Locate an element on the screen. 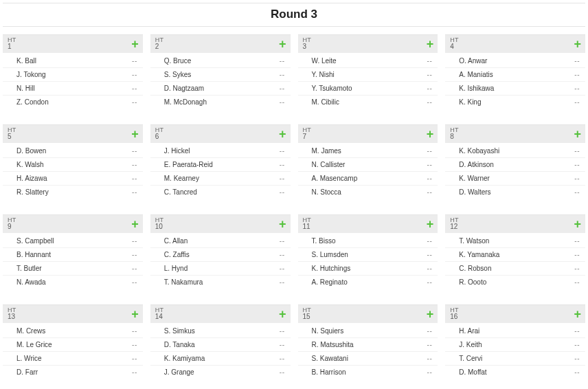  athlete-row: C. Tancred-- is located at coordinates (220, 192).